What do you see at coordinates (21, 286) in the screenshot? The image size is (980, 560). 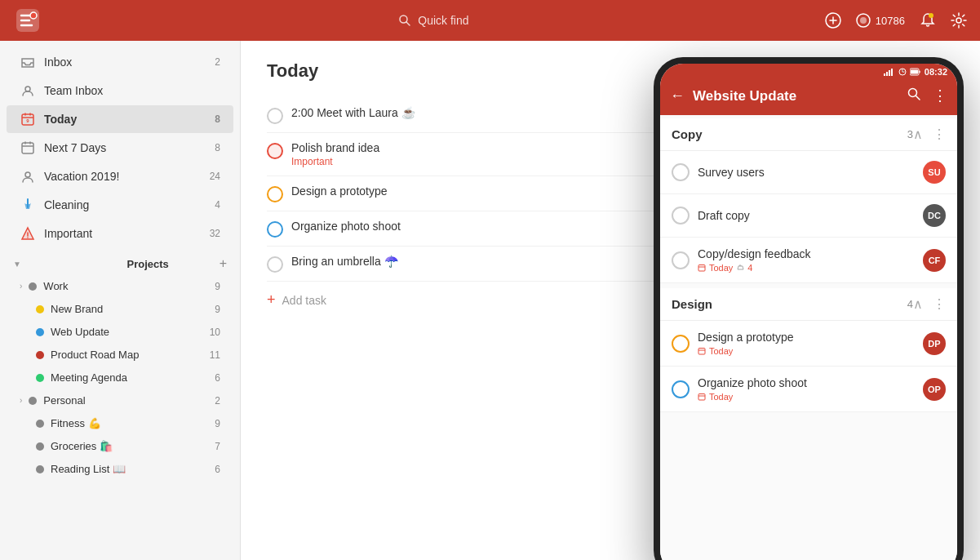 I see `work-expand-arrow: ›` at bounding box center [21, 286].